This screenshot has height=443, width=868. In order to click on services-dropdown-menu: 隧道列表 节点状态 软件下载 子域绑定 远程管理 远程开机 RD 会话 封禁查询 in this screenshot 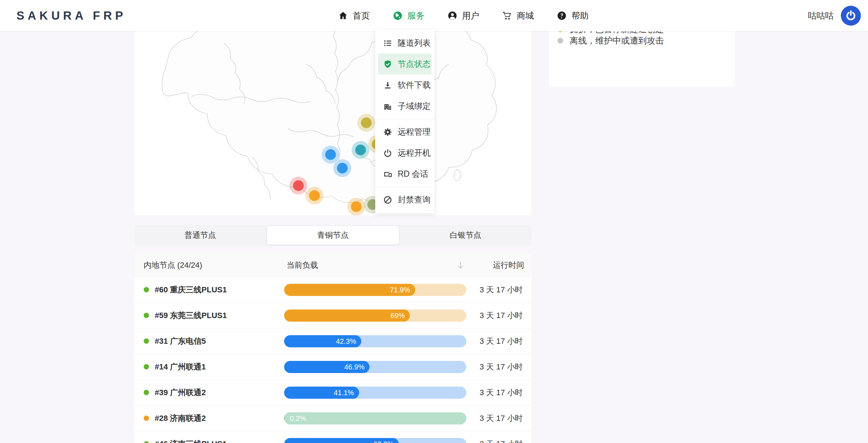, I will do `click(405, 121)`.